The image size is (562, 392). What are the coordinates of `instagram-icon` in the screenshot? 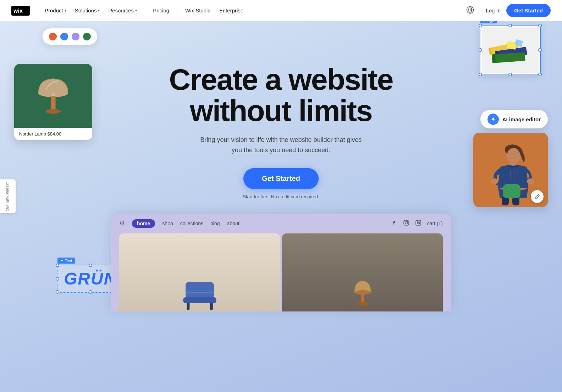 It's located at (406, 223).